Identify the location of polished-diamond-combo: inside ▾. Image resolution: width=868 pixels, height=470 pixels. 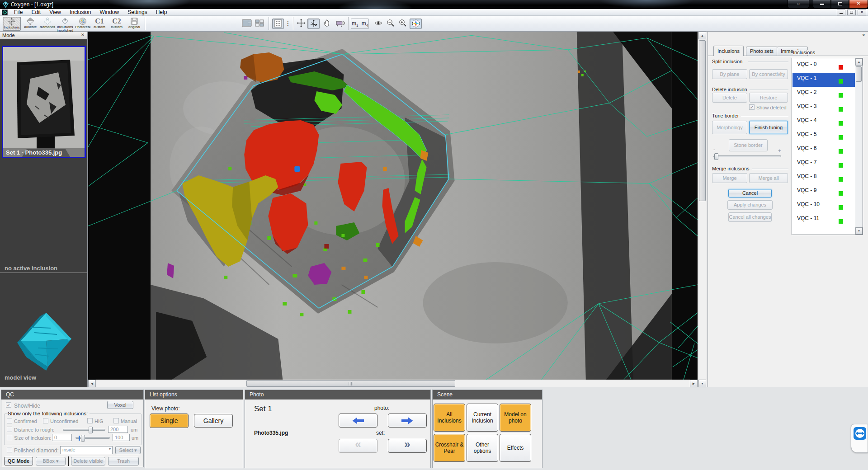
(86, 450).